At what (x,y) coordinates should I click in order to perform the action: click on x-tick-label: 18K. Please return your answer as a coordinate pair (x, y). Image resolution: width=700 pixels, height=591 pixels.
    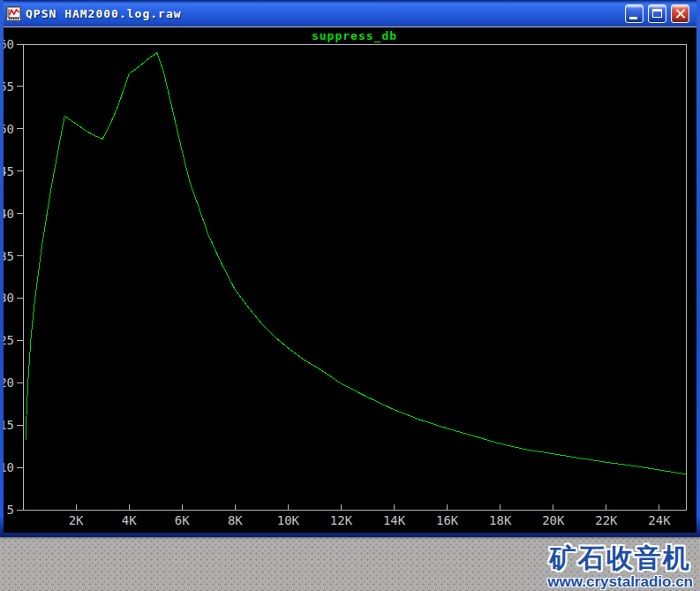
    Looking at the image, I should click on (501, 520).